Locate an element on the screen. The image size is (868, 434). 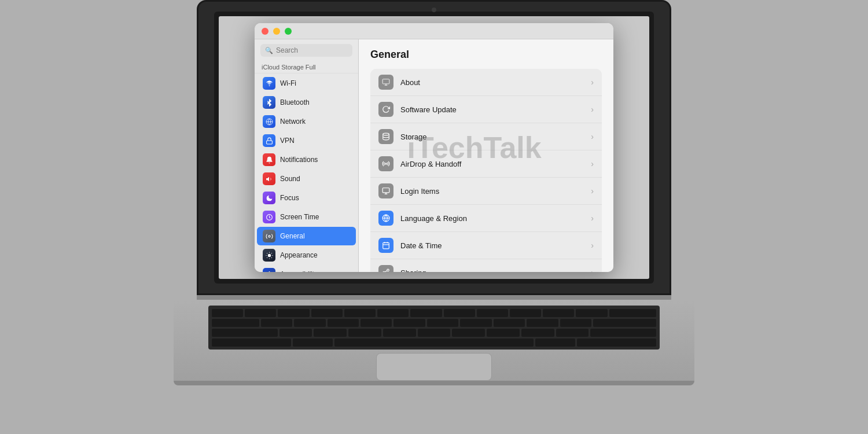
sidebar-item-vpn: VPN is located at coordinates (307, 141).